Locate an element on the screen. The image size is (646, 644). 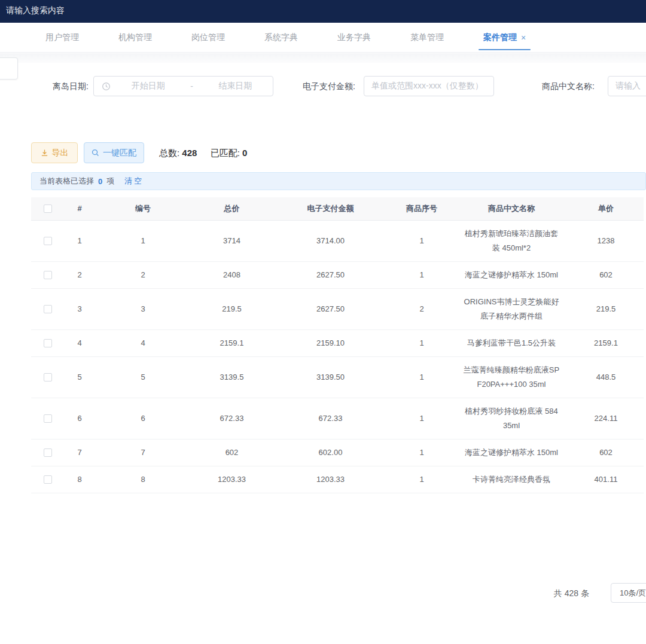
tab-2: 机构管理 is located at coordinates (135, 37).